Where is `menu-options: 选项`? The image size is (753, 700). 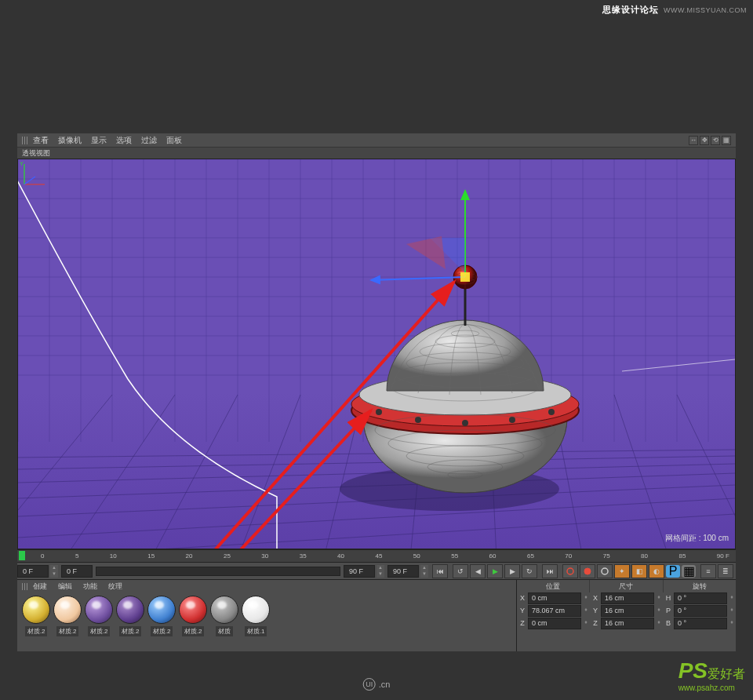
menu-options: 选项 is located at coordinates (124, 140).